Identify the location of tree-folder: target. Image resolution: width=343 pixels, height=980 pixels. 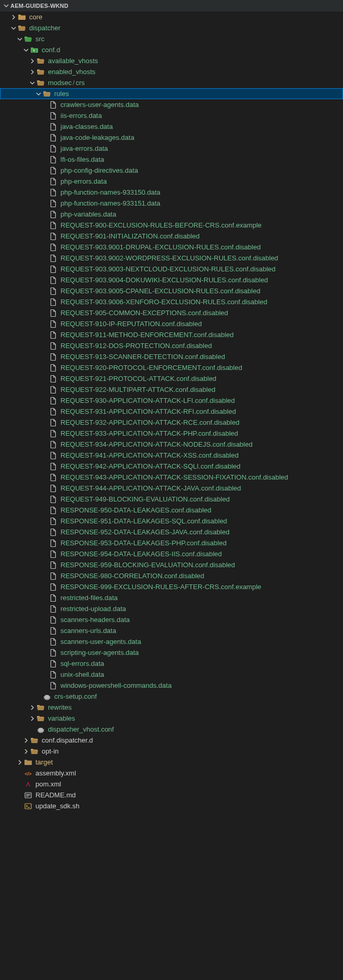
(172, 762).